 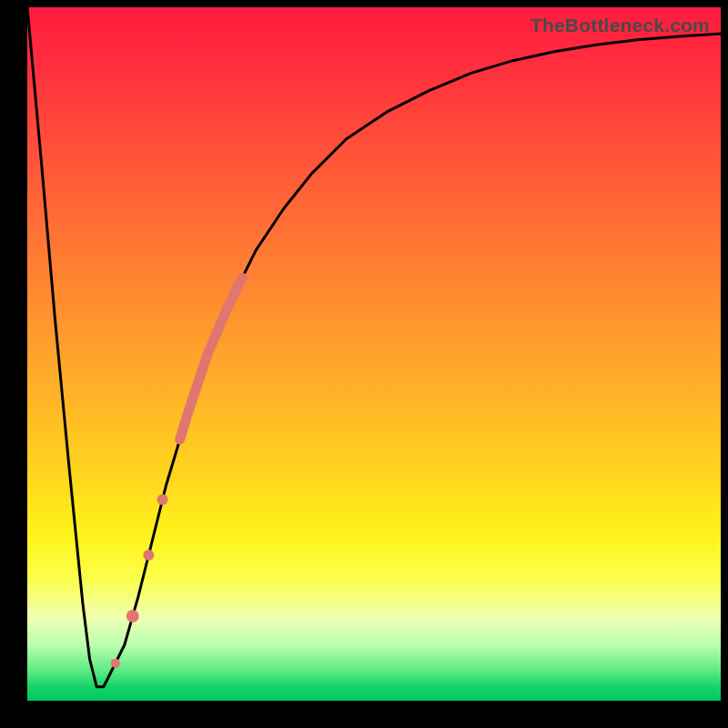 What do you see at coordinates (621, 25) in the screenshot?
I see `watermark-text: TheBottleneck.com` at bounding box center [621, 25].